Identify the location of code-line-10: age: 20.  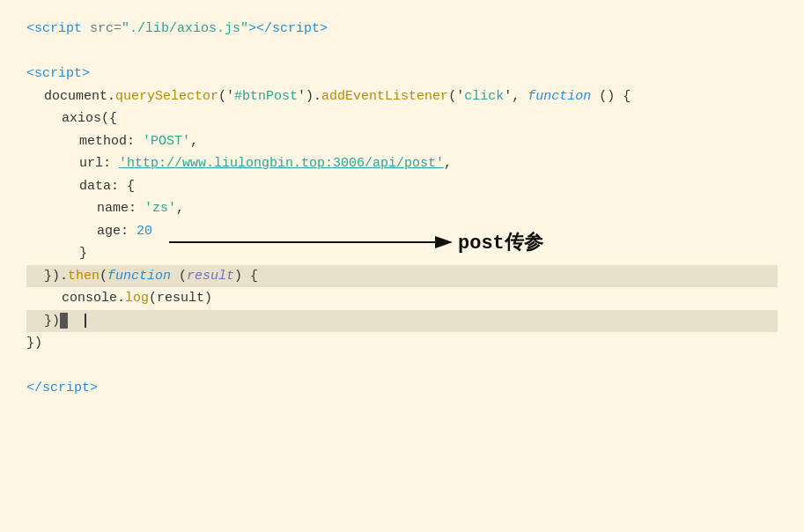
(402, 232).